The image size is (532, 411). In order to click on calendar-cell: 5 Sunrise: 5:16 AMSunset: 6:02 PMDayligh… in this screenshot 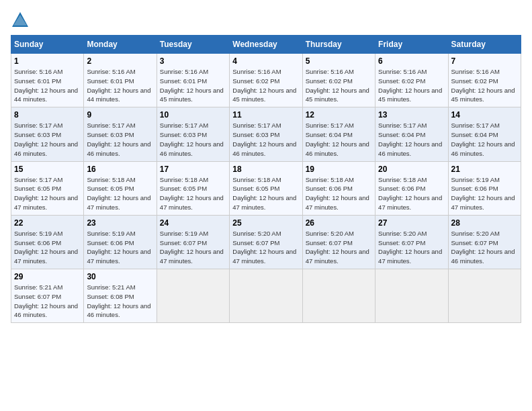, I will do `click(339, 81)`.